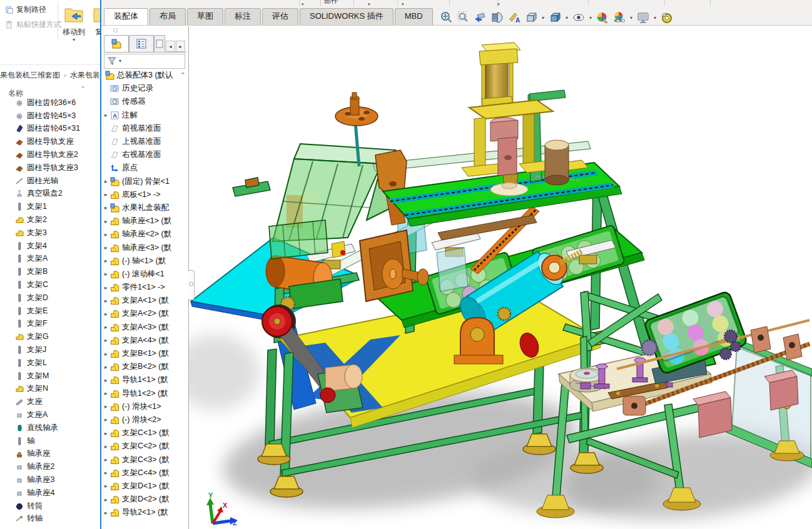  I want to click on file-row: 支架4, so click(50, 246).